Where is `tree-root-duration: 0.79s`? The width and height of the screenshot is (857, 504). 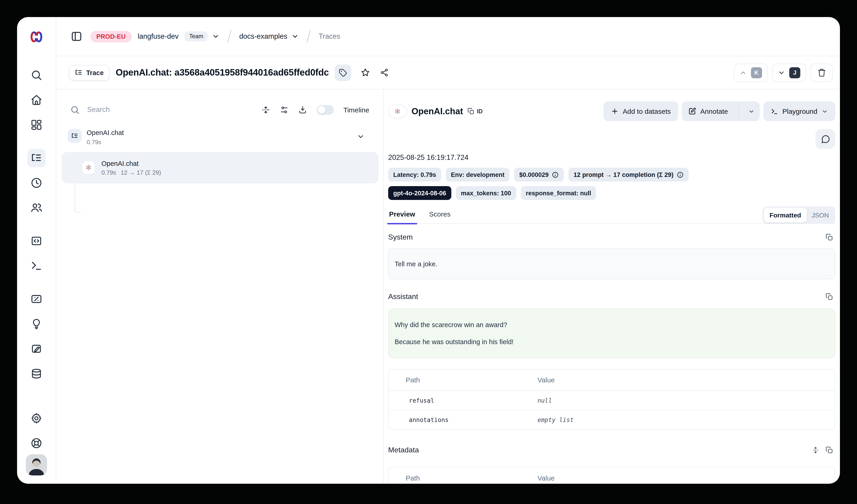 tree-root-duration: 0.79s is located at coordinates (105, 142).